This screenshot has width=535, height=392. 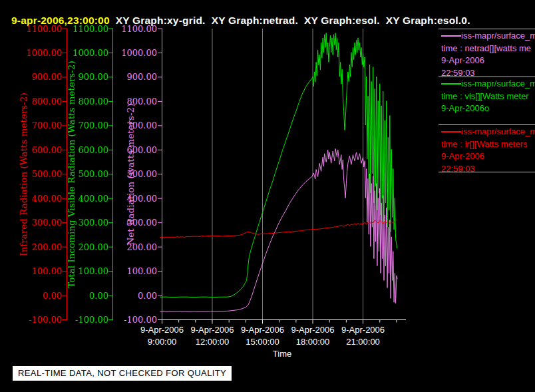 I want to click on quality-notice: REAL-TIME DATA, NOT CHECKED FOR QUALITY, so click(x=122, y=373).